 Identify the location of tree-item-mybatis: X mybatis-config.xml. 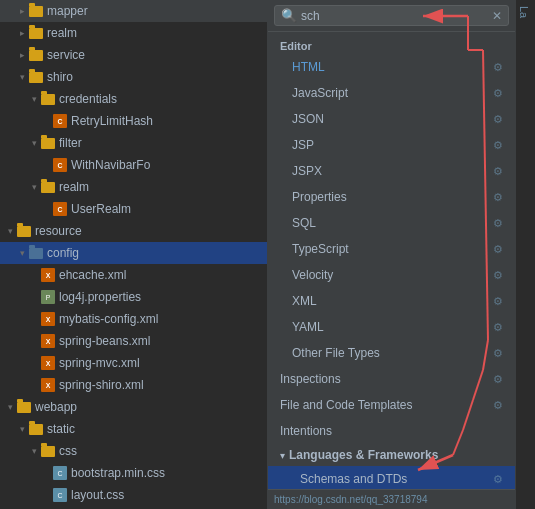
(134, 319).